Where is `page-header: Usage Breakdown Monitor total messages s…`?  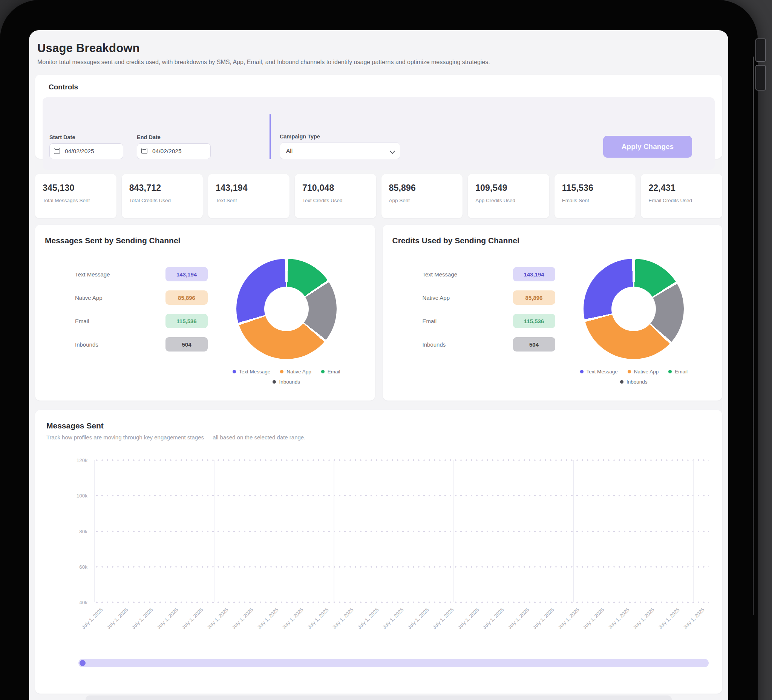 page-header: Usage Breakdown Monitor total messages s… is located at coordinates (379, 54).